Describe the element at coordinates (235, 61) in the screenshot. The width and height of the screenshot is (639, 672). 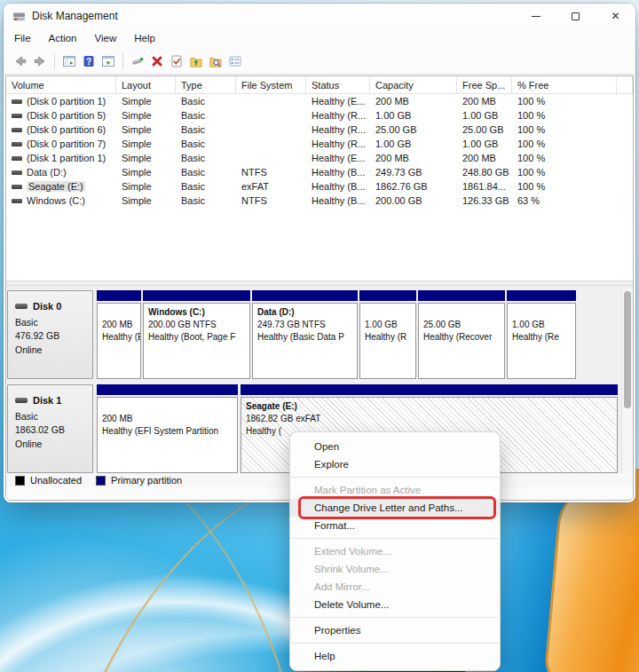
I see `details-view-button` at that location.